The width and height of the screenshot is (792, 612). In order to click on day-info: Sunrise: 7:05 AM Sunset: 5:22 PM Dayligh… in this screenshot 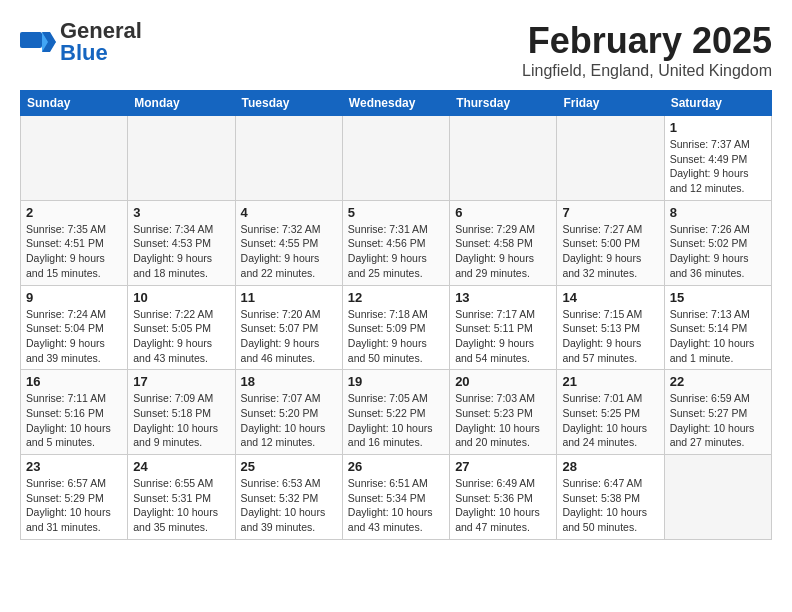, I will do `click(396, 420)`.